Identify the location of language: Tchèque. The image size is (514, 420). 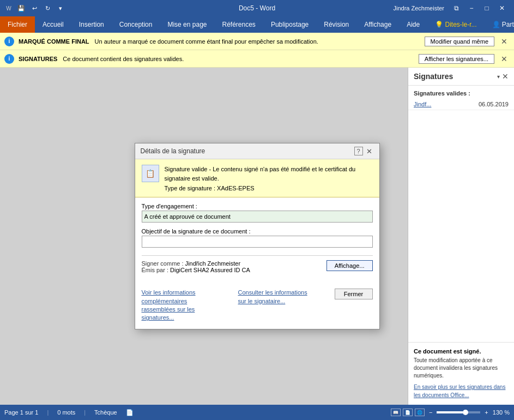
(106, 412).